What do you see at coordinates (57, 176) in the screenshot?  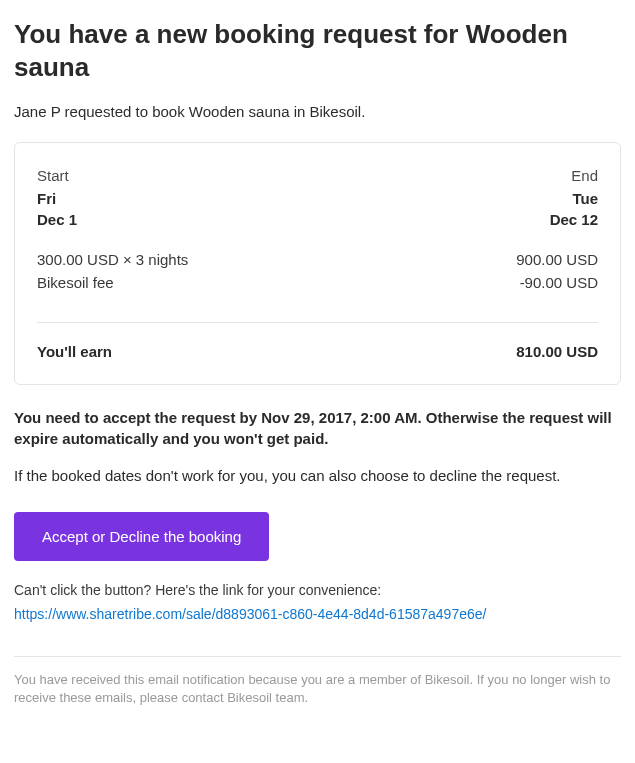 I see `start-label: Start` at bounding box center [57, 176].